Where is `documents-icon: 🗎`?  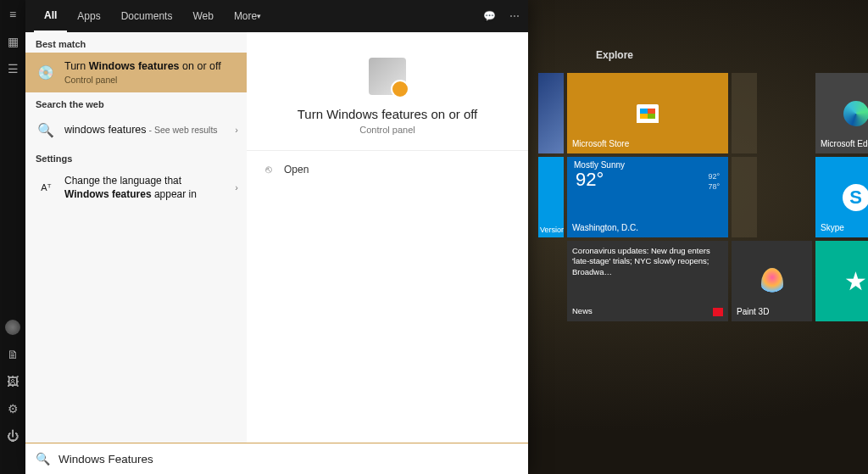 documents-icon: 🗎 is located at coordinates (13, 354).